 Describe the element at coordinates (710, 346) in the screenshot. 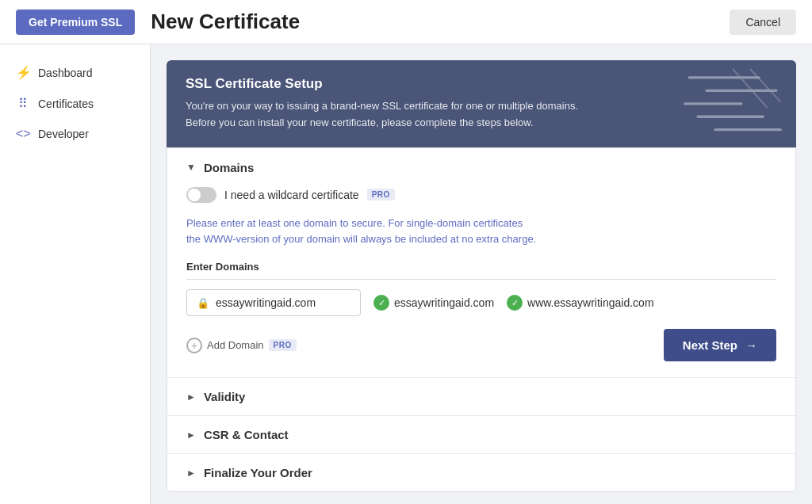

I see `next-step-label: Next Step` at that location.